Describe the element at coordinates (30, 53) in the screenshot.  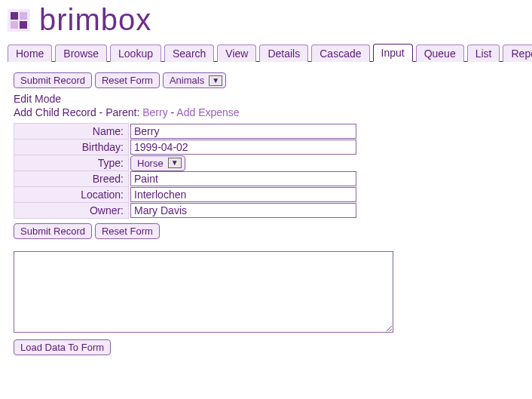
I see `tab-home: Home` at that location.